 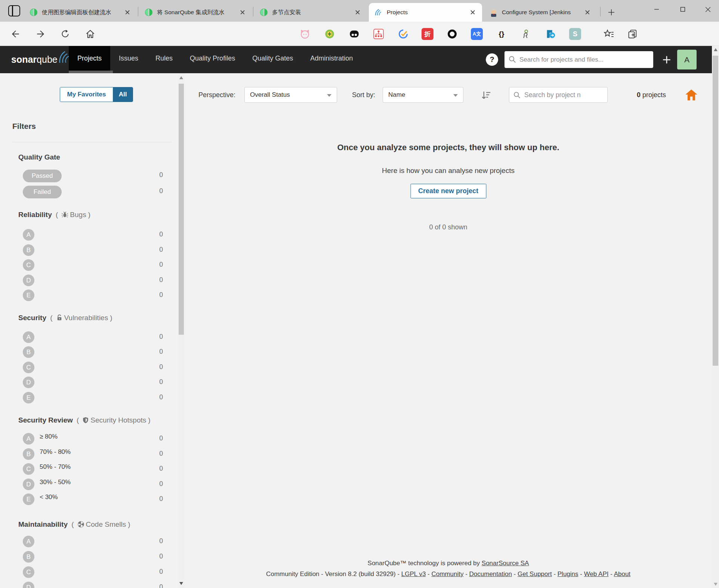 What do you see at coordinates (93, 176) in the screenshot?
I see `quality-gate-option: Passed 0` at bounding box center [93, 176].